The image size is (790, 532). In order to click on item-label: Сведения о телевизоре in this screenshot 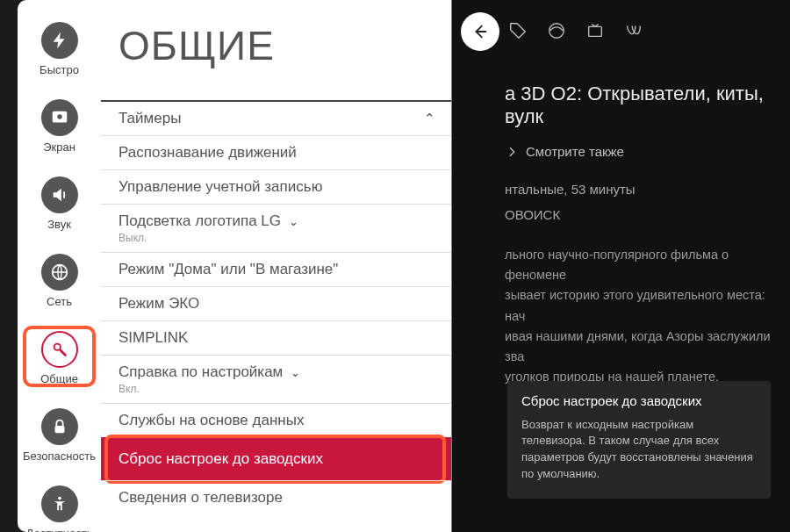, I will do `click(200, 497)`.